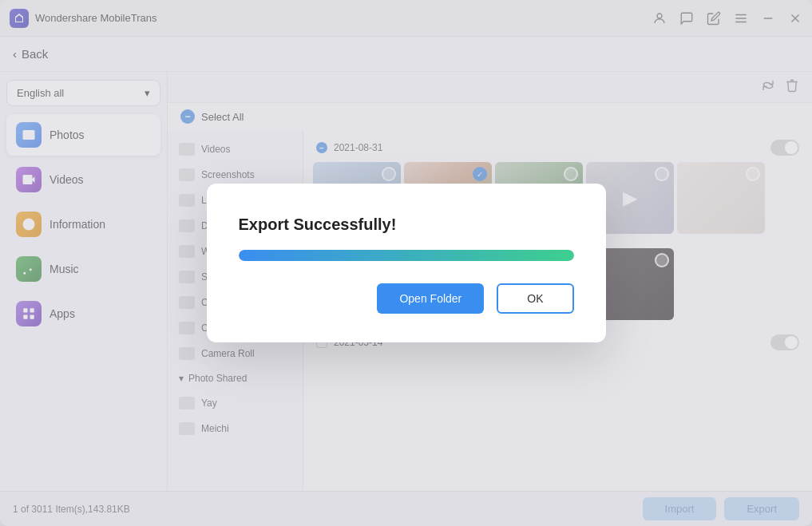 The image size is (812, 526). Describe the element at coordinates (475, 299) in the screenshot. I see `modal-buttons: Open Folder OK` at that location.